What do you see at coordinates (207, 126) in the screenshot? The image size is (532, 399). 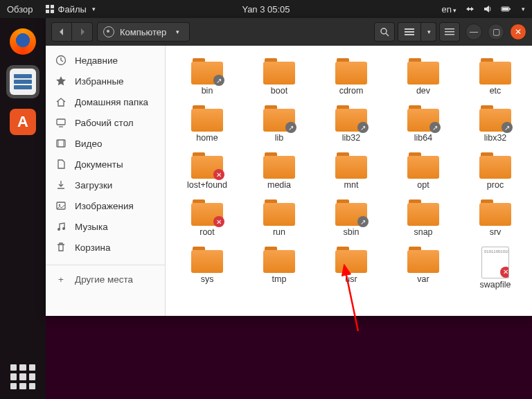 I see `file-item: home` at bounding box center [207, 126].